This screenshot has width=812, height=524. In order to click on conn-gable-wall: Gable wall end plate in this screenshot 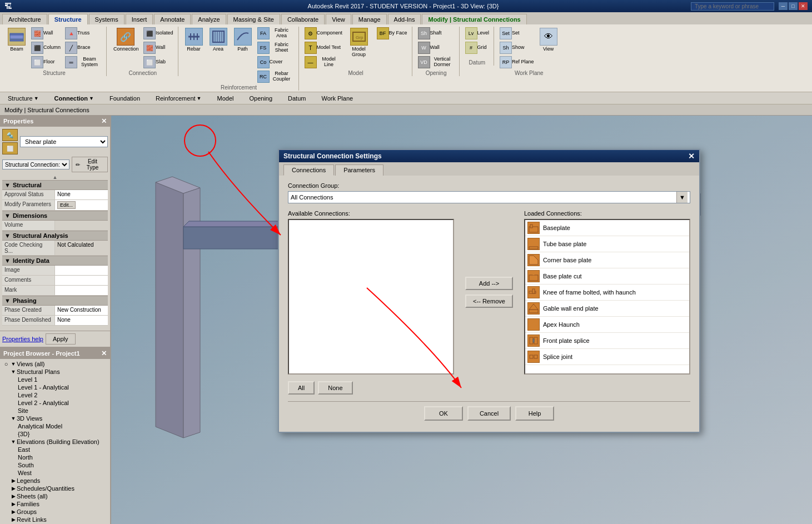, I will do `click(607, 309)`.